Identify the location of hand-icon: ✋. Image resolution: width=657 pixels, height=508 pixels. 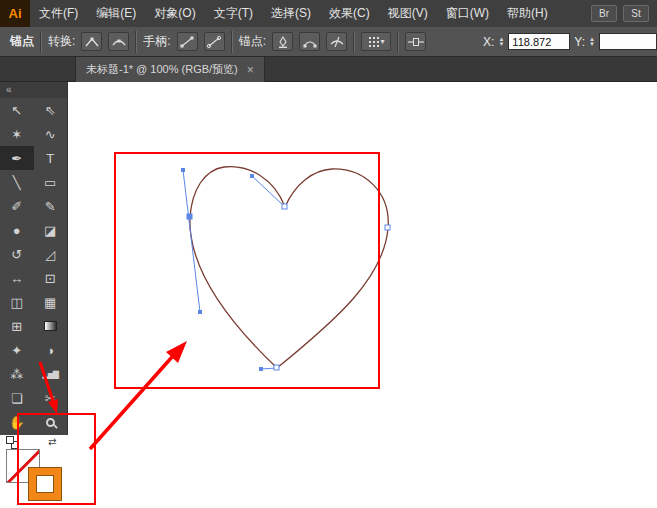
(17, 422).